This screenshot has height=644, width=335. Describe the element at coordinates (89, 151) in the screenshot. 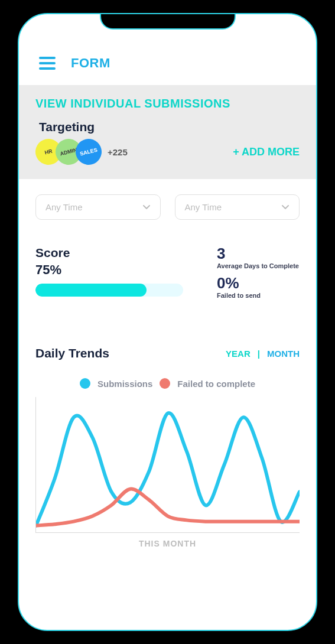

I see `chip-sales: SALES` at that location.